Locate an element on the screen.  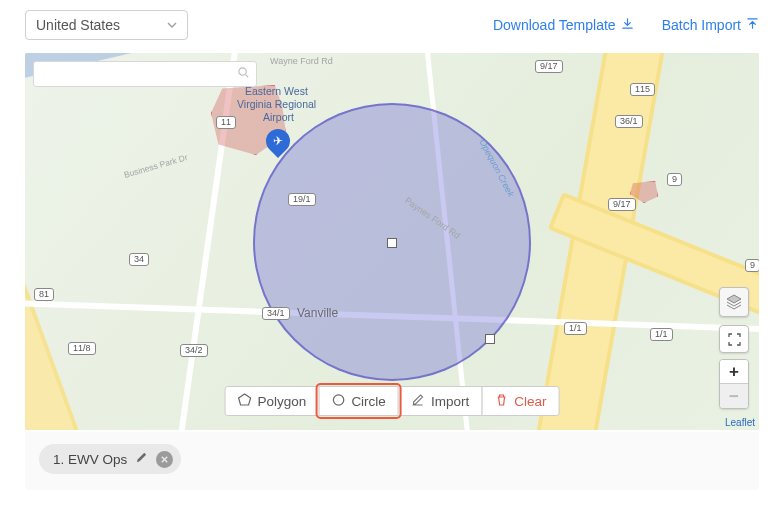
chevron-down-icon is located at coordinates (172, 25).